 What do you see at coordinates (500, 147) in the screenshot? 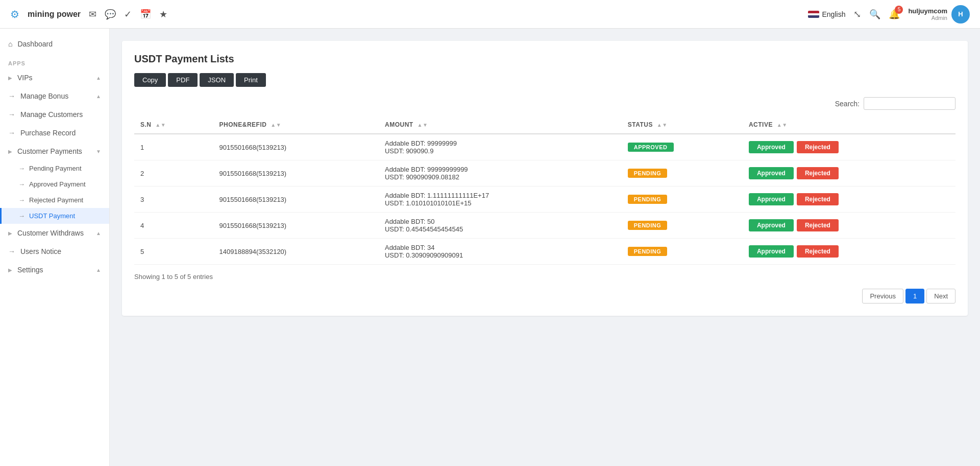
I see `cell-amount: Addable BDT: 99999999 USDT: 909090.9` at bounding box center [500, 147].